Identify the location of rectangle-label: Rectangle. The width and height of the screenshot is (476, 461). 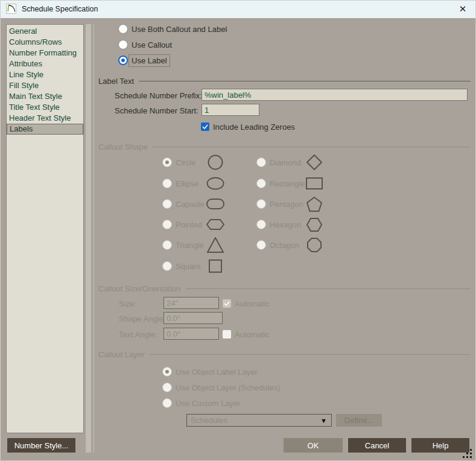
(287, 183).